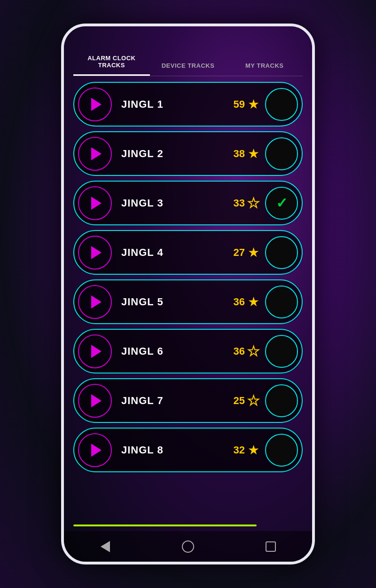 This screenshot has height=588, width=376. What do you see at coordinates (246, 302) in the screenshot?
I see `track-rating-5: 36★` at bounding box center [246, 302].